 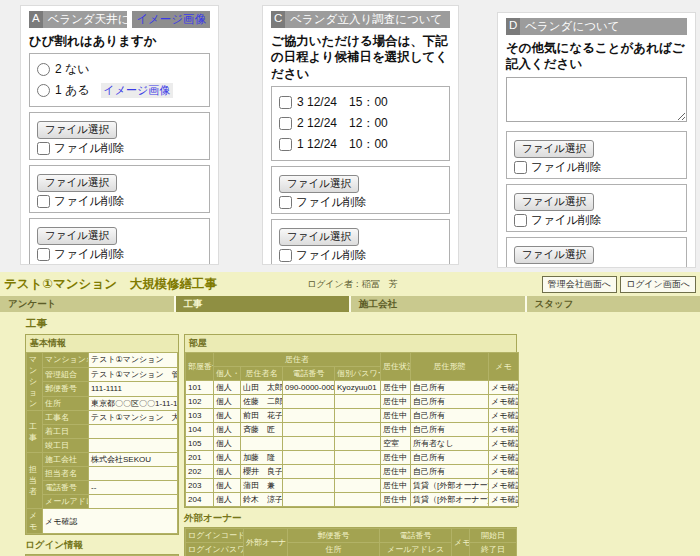 I want to click on row-value: 株式会社SEKOU, so click(x=134, y=460).